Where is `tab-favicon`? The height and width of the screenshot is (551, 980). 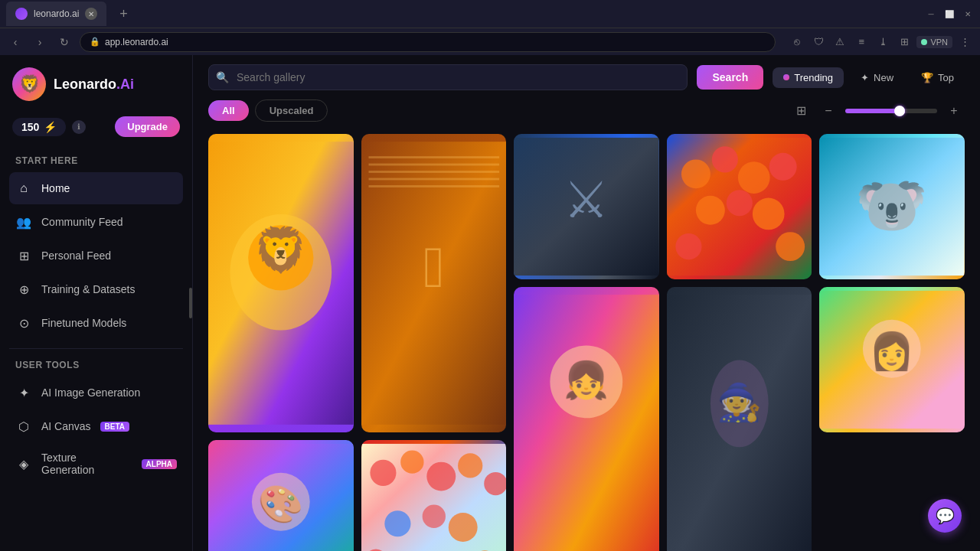
tab-favicon is located at coordinates (21, 14).